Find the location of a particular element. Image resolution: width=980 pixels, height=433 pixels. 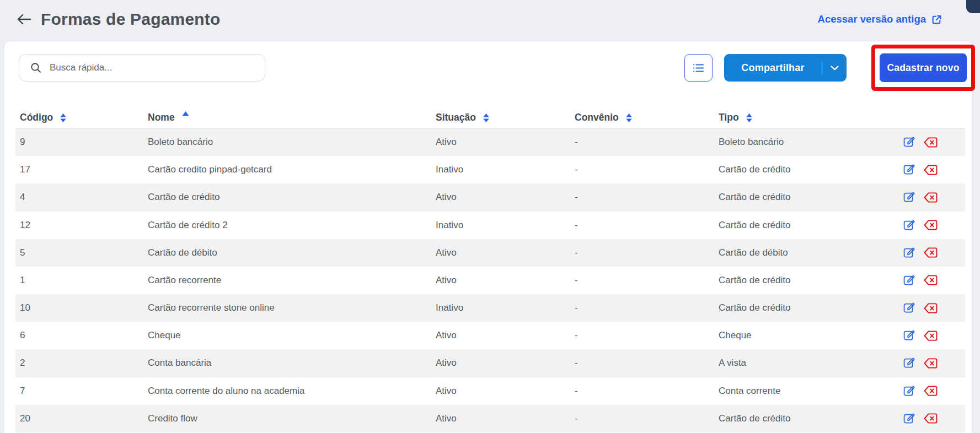

search-input is located at coordinates (153, 68).